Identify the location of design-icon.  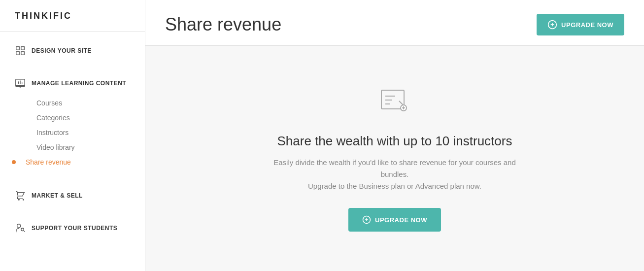
(20, 51).